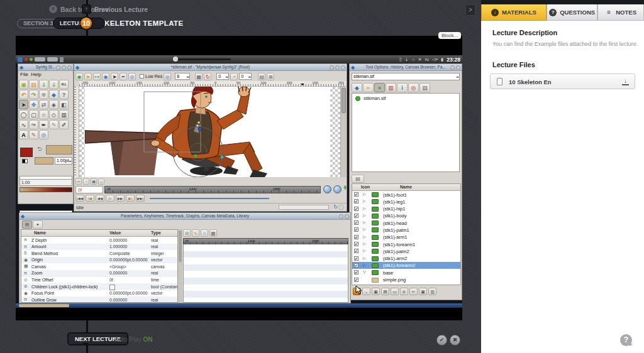 This screenshot has width=644, height=353. I want to click on sidebar-collapse-button: >, so click(470, 10).